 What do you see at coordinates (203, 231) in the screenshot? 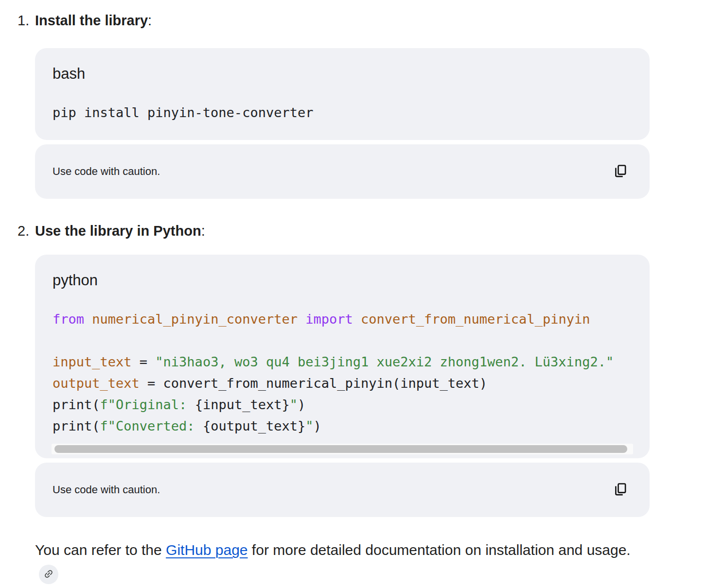
I see `step-2-colon: :` at bounding box center [203, 231].